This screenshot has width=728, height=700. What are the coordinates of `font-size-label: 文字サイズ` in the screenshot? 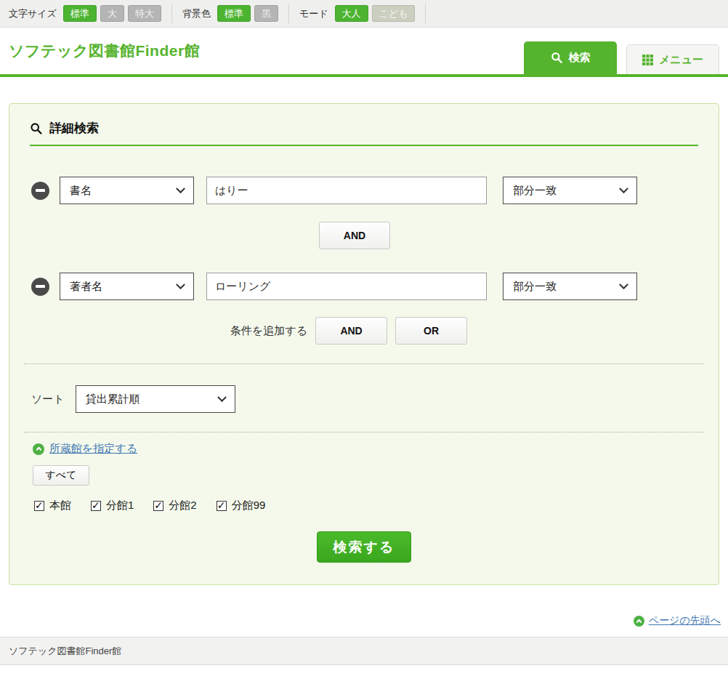 It's located at (33, 14).